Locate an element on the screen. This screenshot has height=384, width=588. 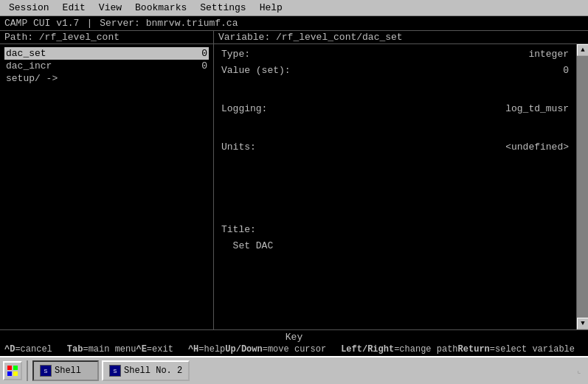
key-help-name: ^H is located at coordinates (193, 349).